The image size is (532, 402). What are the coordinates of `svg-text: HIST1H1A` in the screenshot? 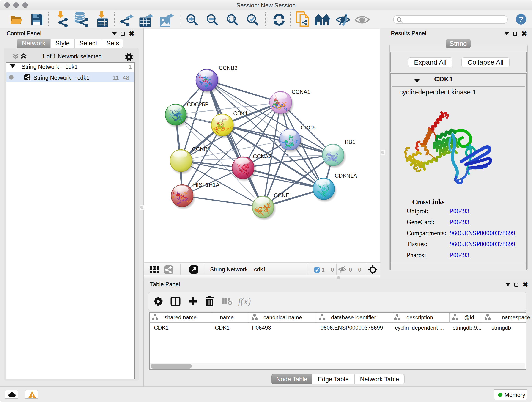 It's located at (206, 185).